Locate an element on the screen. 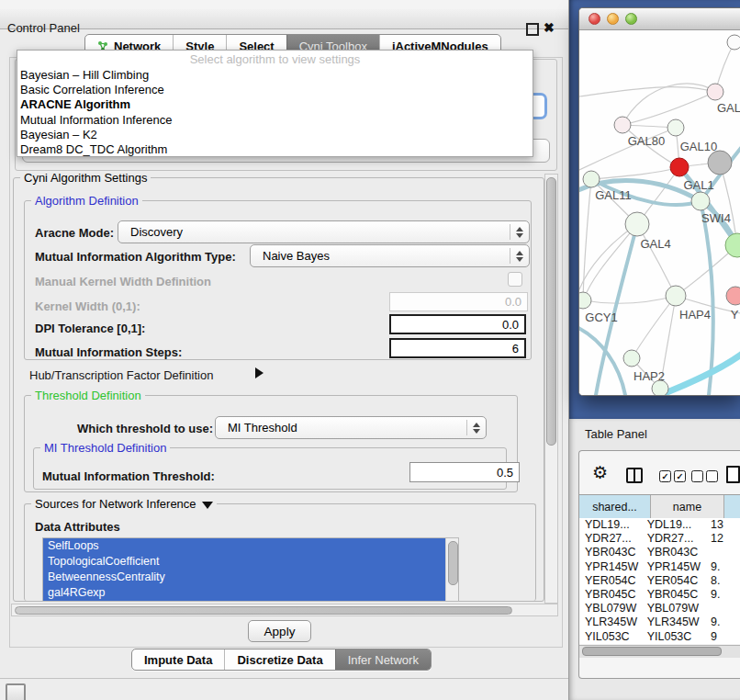 This screenshot has width=740, height=700. close-icon: ✖ is located at coordinates (549, 28).